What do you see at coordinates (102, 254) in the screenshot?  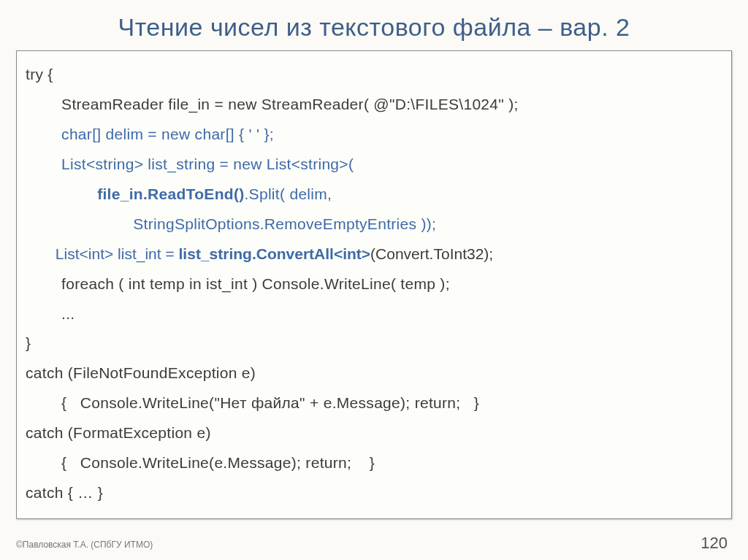 I see `code-text: List<int> list_int =` at bounding box center [102, 254].